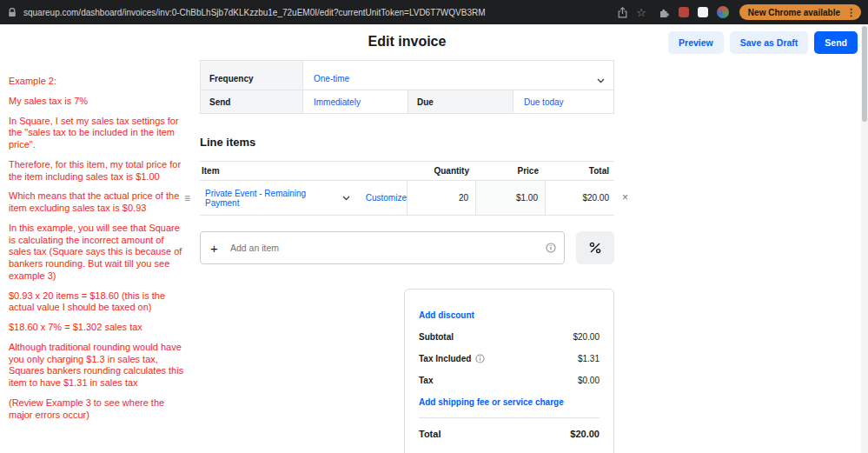 This screenshot has width=868, height=453. I want to click on line-item-row: ≡ Private Event - Remaining Payment Cust…, so click(407, 198).